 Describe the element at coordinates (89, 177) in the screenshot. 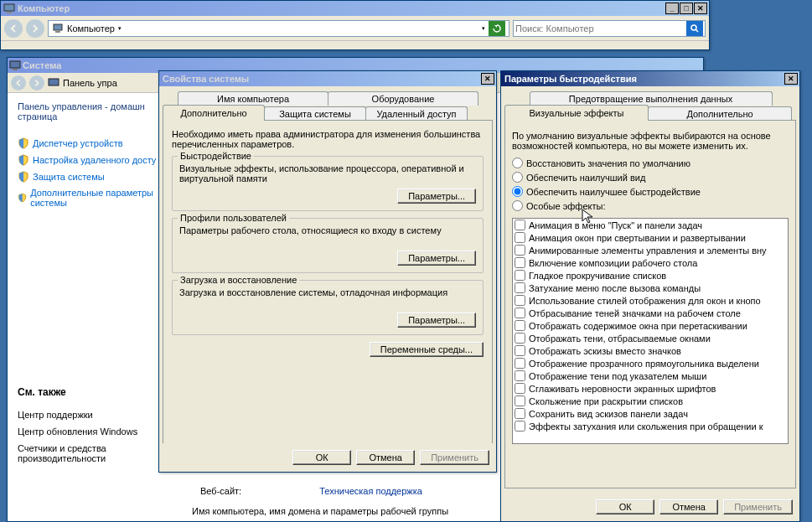

I see `sidebar-item-2: Защита системы` at that location.